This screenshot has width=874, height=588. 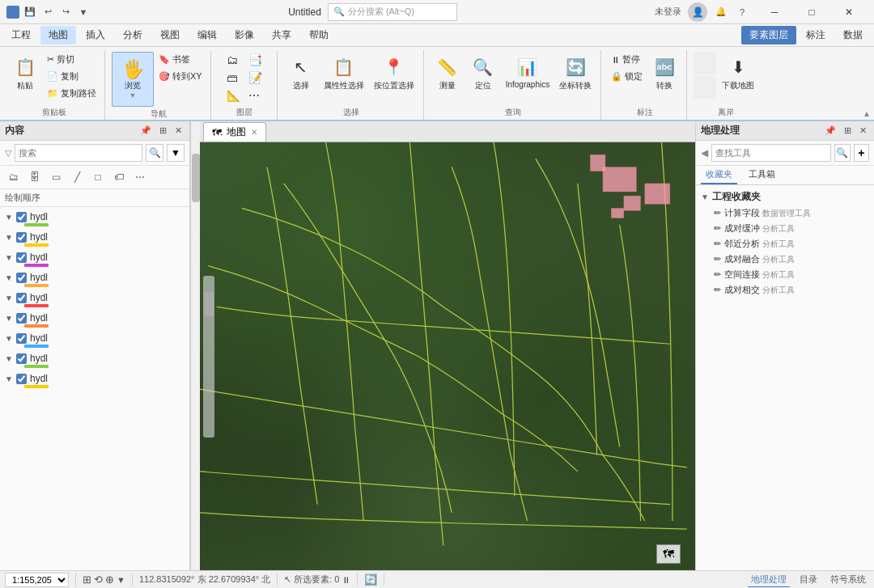 I want to click on contents-pin-button: 📌, so click(x=146, y=131).